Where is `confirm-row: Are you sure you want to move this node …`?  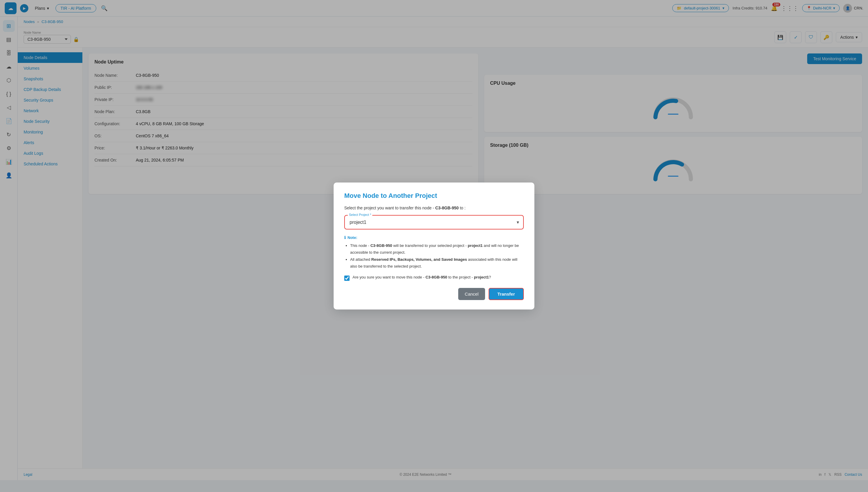
confirm-row: Are you sure you want to move this node … is located at coordinates (434, 278).